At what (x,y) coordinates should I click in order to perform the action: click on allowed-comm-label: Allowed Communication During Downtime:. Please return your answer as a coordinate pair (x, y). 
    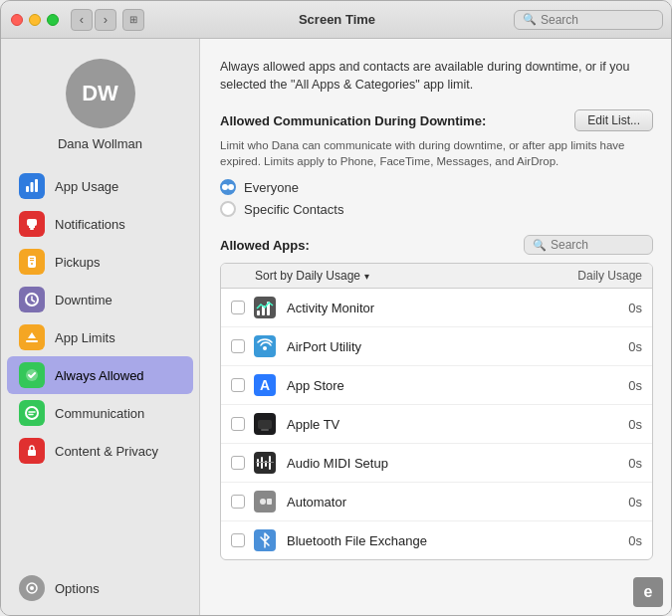
    Looking at the image, I should click on (352, 121).